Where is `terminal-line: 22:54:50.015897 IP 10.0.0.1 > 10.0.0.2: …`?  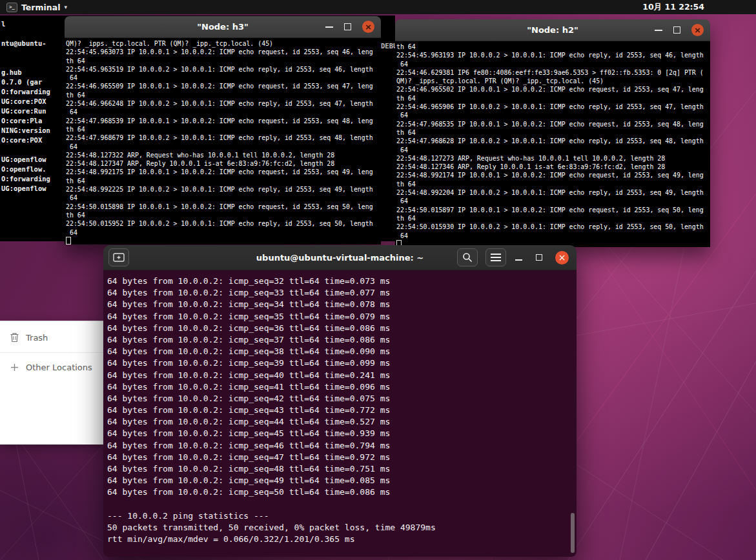
terminal-line: 22:54:50.015897 IP 10.0.0.1 > 10.0.0.2: … is located at coordinates (553, 210).